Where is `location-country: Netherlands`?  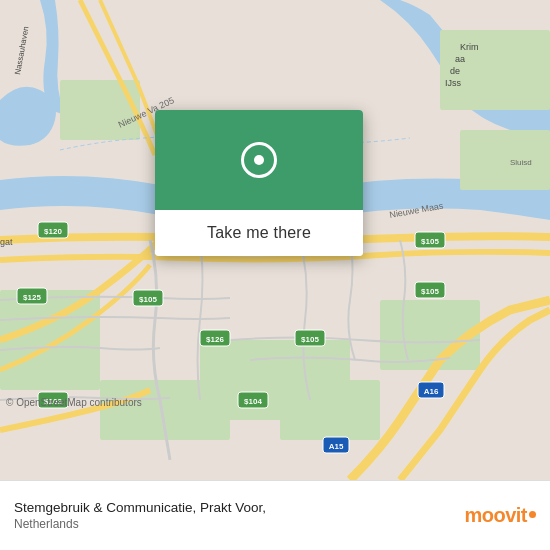 location-country: Netherlands is located at coordinates (140, 524).